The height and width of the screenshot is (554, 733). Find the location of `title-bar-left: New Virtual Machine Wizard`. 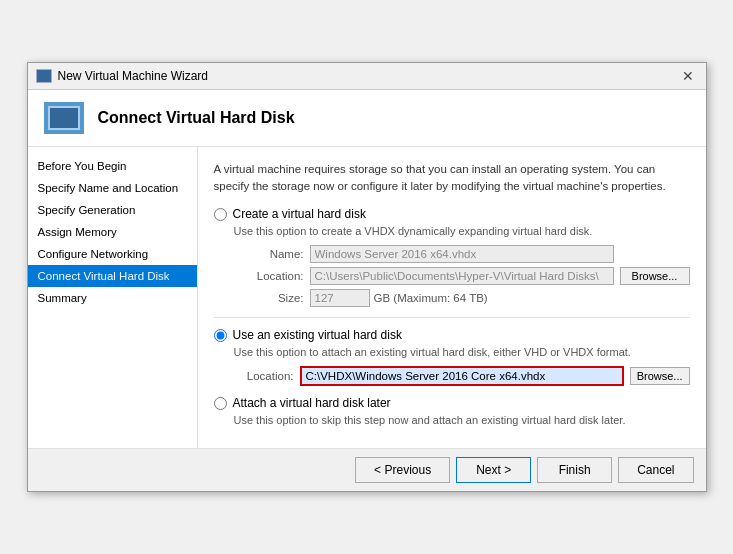

title-bar-left: New Virtual Machine Wizard is located at coordinates (122, 76).